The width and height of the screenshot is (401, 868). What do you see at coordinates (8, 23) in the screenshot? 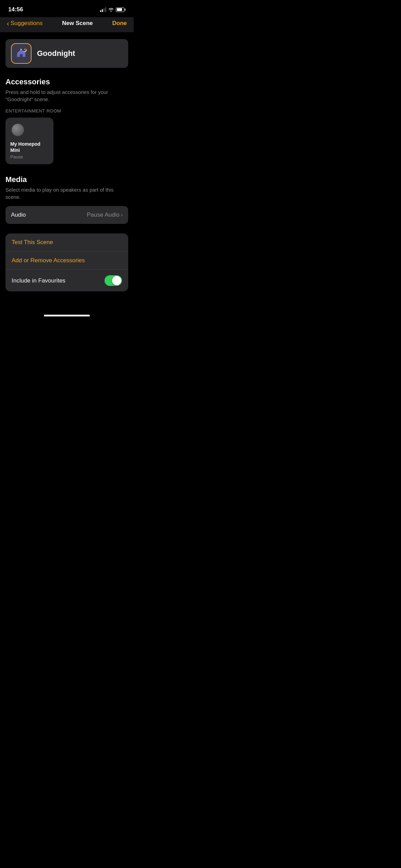
I see `back-chevron-icon: ‹` at bounding box center [8, 23].